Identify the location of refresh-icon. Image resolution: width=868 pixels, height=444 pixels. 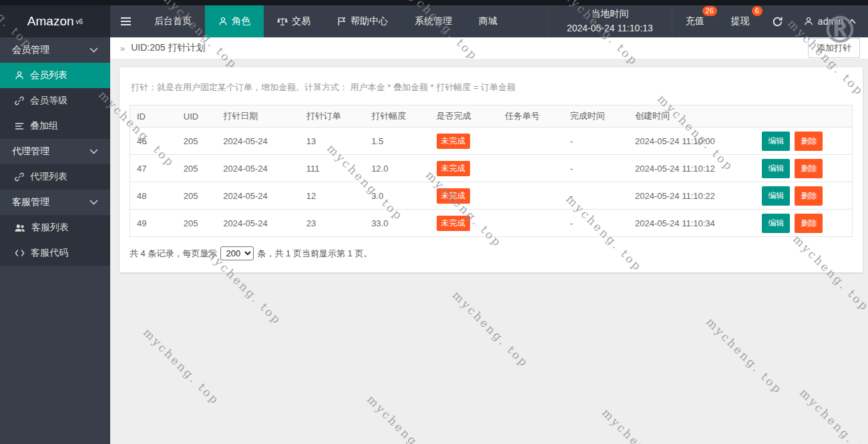
(777, 21).